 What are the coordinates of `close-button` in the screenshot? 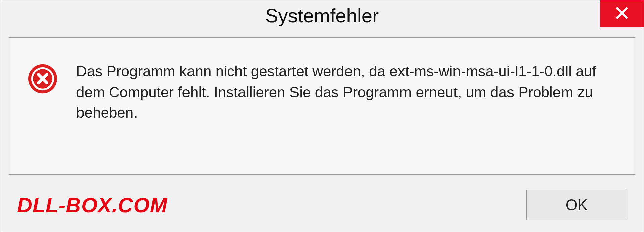 It's located at (622, 14).